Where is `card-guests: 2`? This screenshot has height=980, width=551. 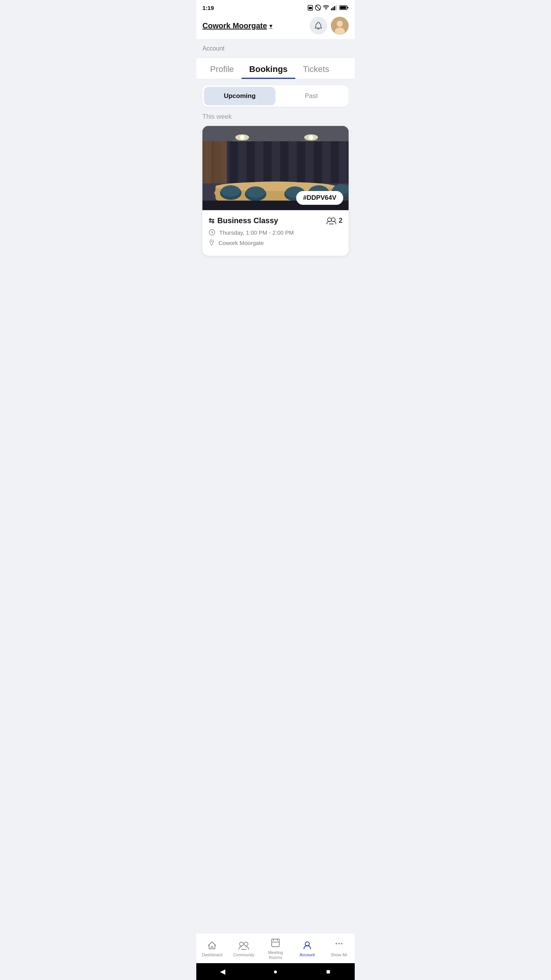 card-guests: 2 is located at coordinates (334, 220).